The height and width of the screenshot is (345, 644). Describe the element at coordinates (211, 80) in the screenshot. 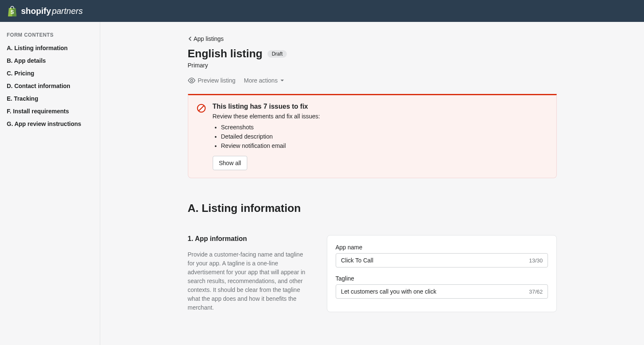

I see `preview-listing-button: Preview listing` at that location.